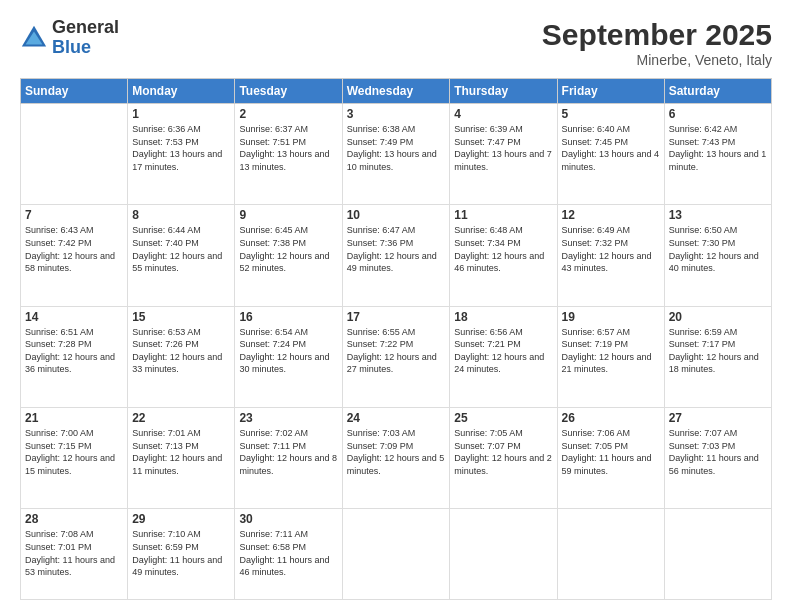  What do you see at coordinates (611, 418) in the screenshot?
I see `day-number: 26` at bounding box center [611, 418].